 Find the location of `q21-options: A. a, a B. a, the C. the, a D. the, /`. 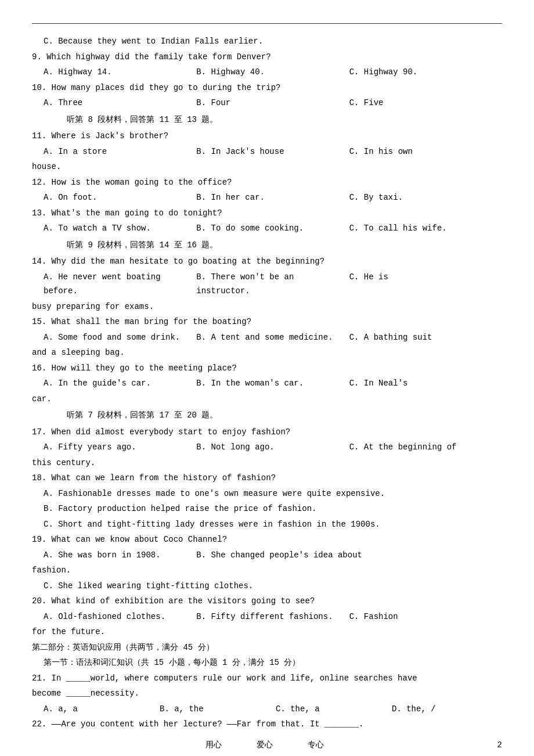

q21-options: A. a, a B. a, the C. the, a D. the, / is located at coordinates (267, 710).